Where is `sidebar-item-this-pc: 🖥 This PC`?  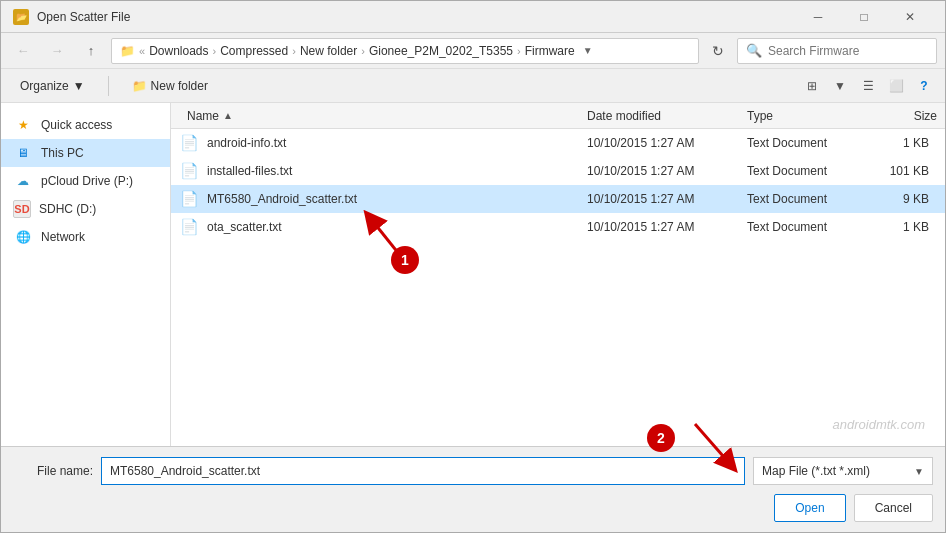 sidebar-item-this-pc: 🖥 This PC is located at coordinates (86, 153).